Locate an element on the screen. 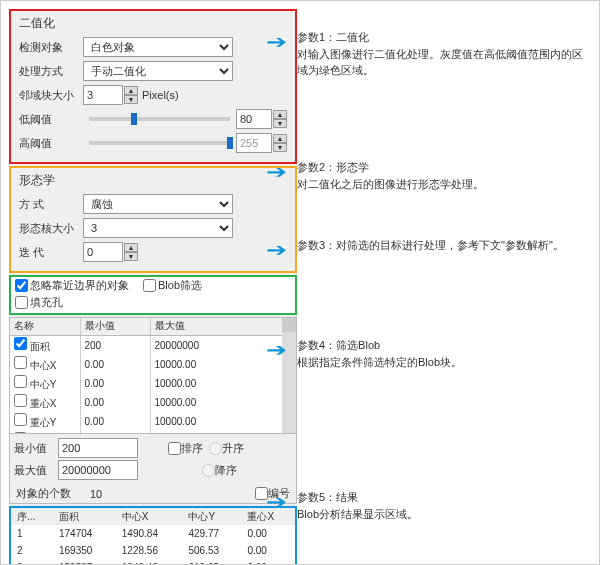 The image size is (600, 565). annot2-desc: 对二值化之后的图像进行形态学处理。 is located at coordinates (390, 184).